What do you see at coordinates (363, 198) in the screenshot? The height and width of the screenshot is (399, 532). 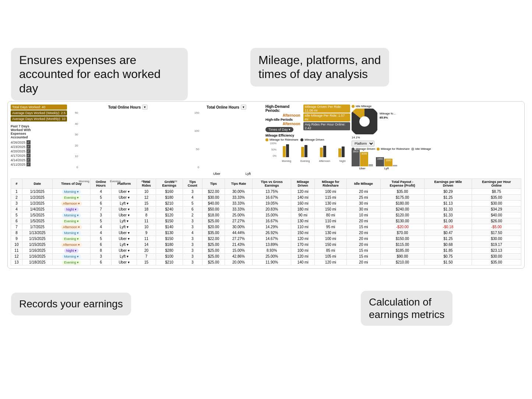 I see `table-cell: 25 mi` at bounding box center [363, 198].